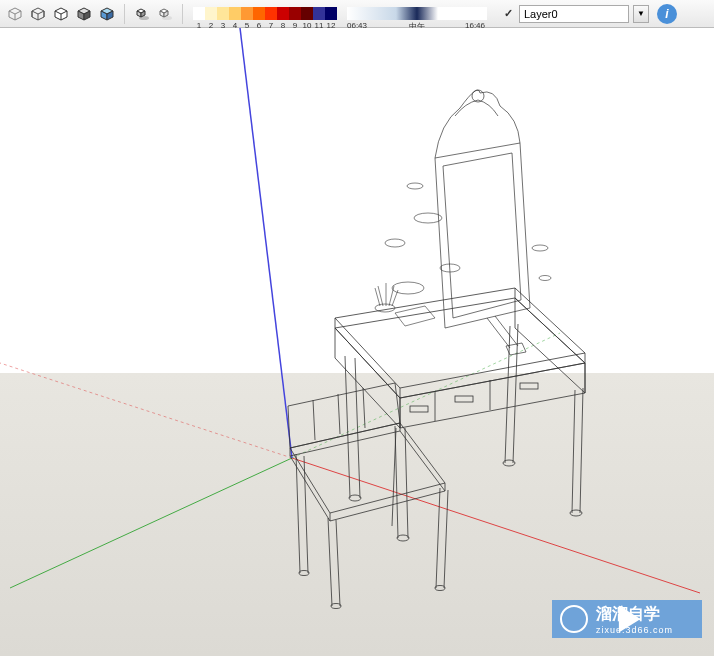 The width and height of the screenshot is (714, 656). What do you see at coordinates (307, 14) in the screenshot?
I see `month-cell: 10` at bounding box center [307, 14].